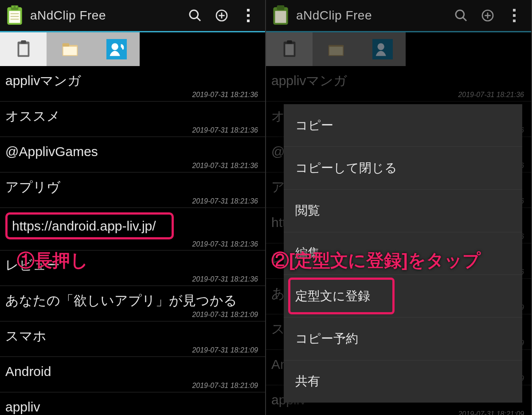  What do you see at coordinates (308, 381) in the screenshot?
I see `menu-item-label: 共有` at bounding box center [308, 381].